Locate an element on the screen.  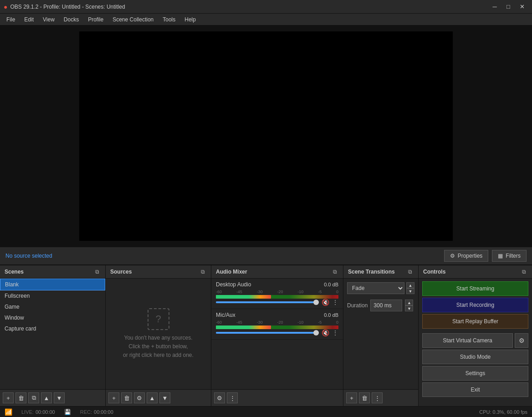
network-icon: 📶 is located at coordinates (8, 412).